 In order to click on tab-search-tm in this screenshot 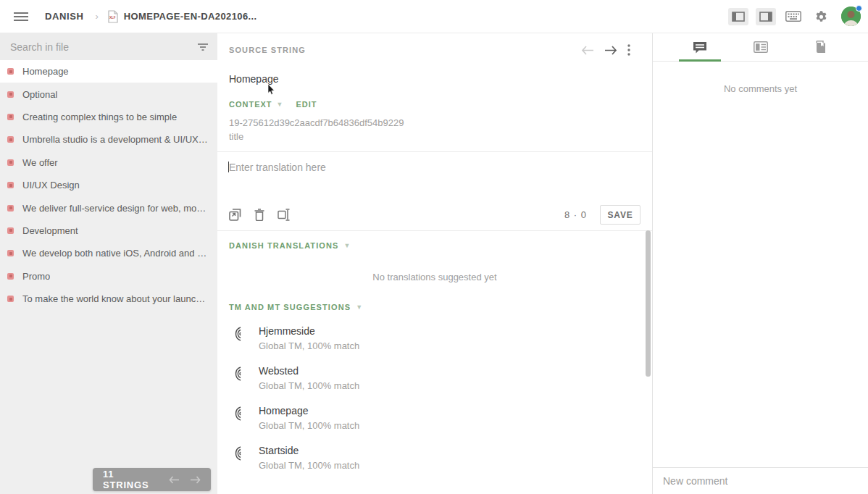, I will do `click(821, 47)`.